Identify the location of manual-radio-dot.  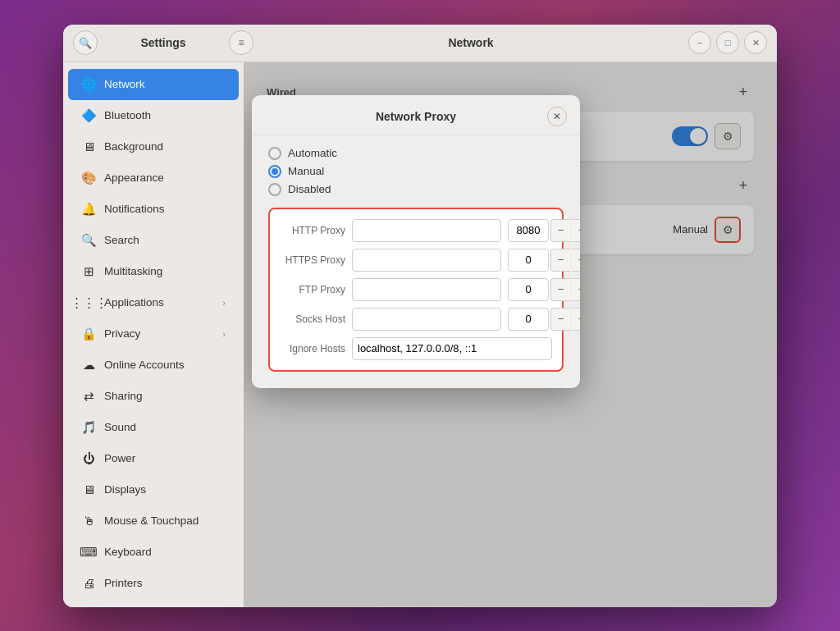
(275, 171).